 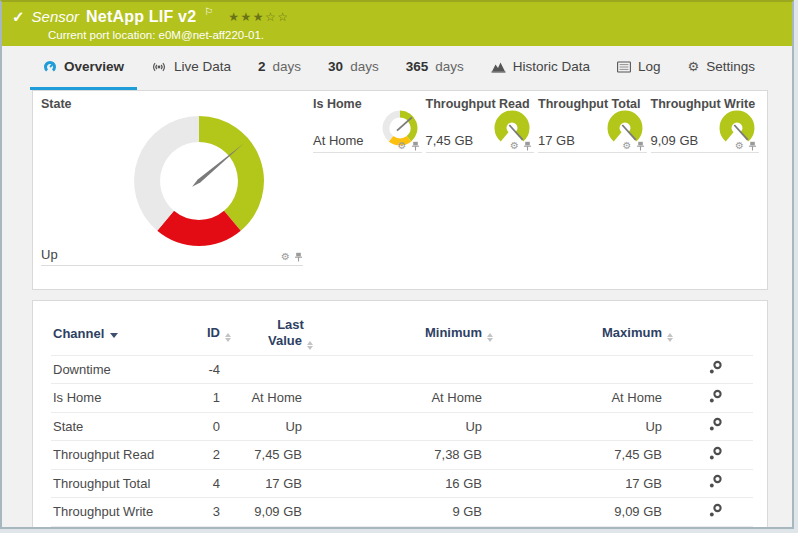 What do you see at coordinates (435, 68) in the screenshot?
I see `tab-365-days: 365 days` at bounding box center [435, 68].